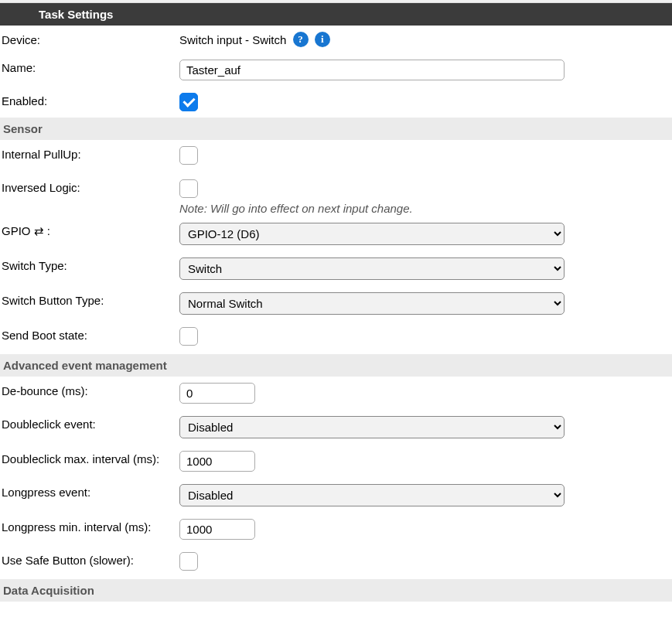  What do you see at coordinates (217, 529) in the screenshot?
I see `longpress-min-input` at bounding box center [217, 529].